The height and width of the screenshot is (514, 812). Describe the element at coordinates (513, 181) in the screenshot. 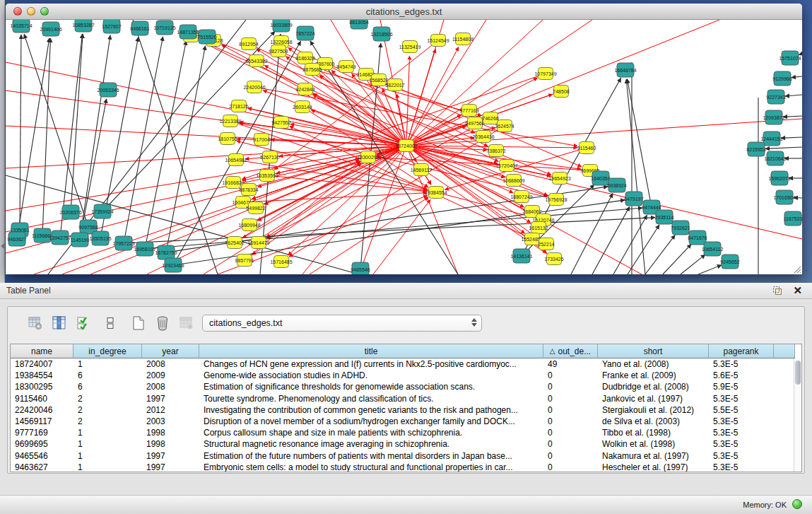

I see `graph-node: 10688609` at that location.